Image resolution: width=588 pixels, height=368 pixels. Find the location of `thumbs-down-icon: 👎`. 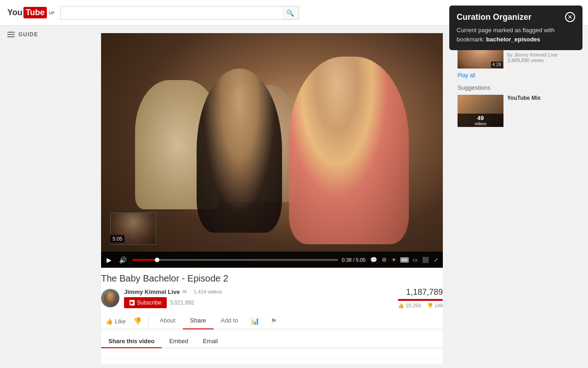

thumbs-down-icon: 👎 is located at coordinates (138, 321).